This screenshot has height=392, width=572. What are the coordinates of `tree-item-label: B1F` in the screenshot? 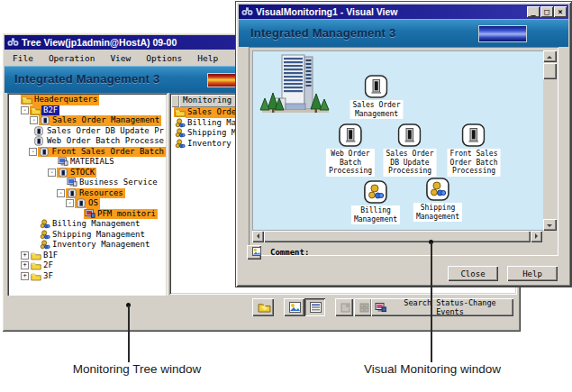 It's located at (50, 256).